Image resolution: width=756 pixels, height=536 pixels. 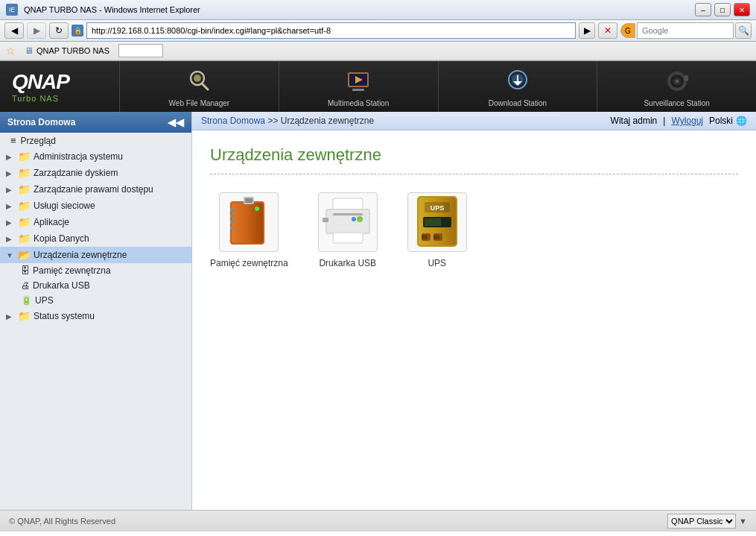 I want to click on breadcrumb-home-link: Strona Domowa, so click(x=233, y=121).